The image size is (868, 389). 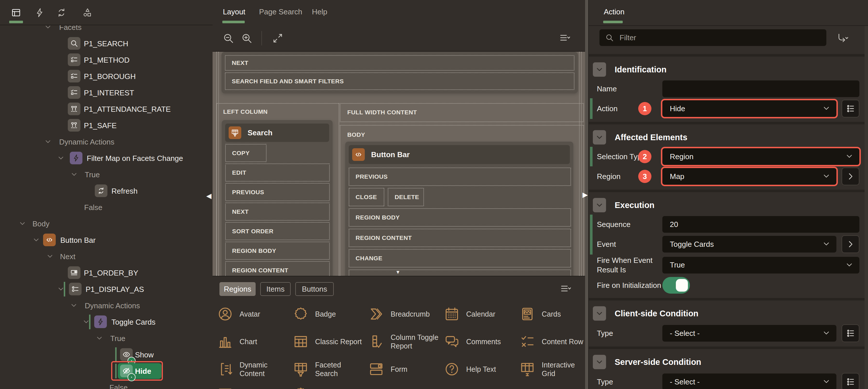 I want to click on splitter-down-handle: ▼, so click(x=398, y=272).